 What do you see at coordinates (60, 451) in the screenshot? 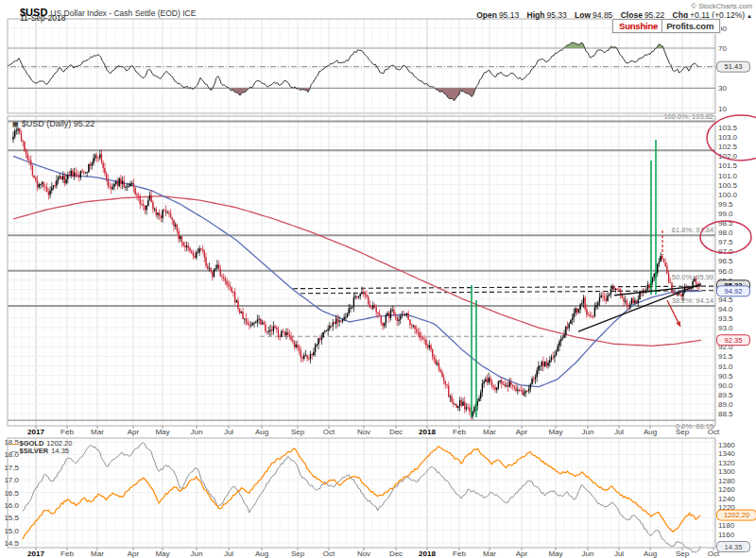
I see `silver-legend-value: 14.35` at bounding box center [60, 451].